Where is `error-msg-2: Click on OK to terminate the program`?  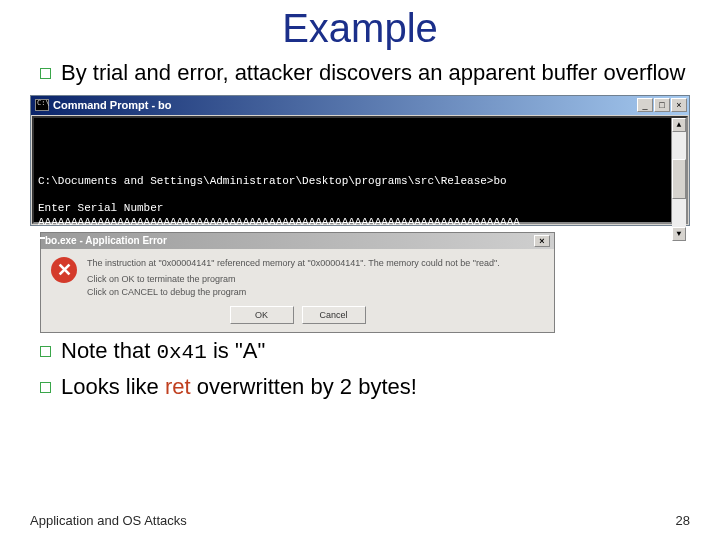 error-msg-2: Click on OK to terminate the program is located at coordinates (294, 280).